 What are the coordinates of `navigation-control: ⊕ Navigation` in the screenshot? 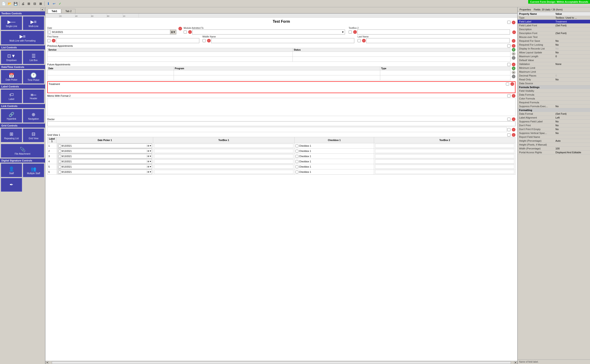 It's located at (33, 116).